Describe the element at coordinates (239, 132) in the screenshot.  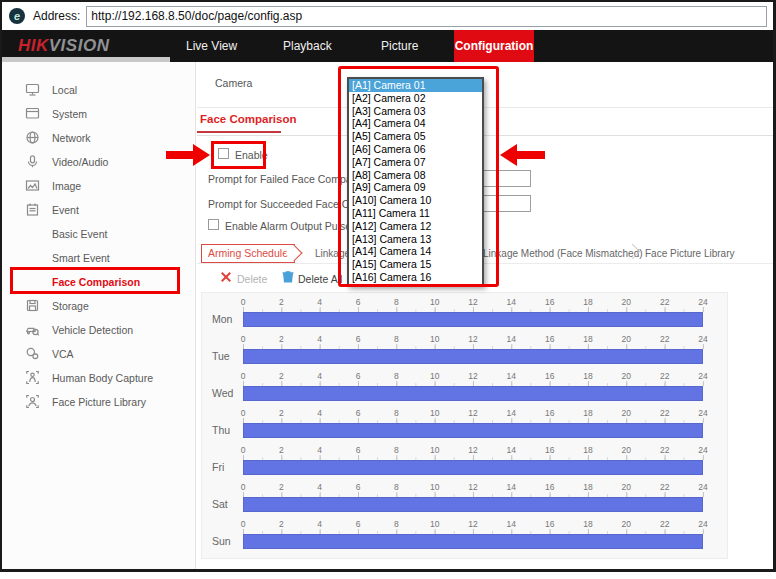
I see `active-tab-underline` at that location.